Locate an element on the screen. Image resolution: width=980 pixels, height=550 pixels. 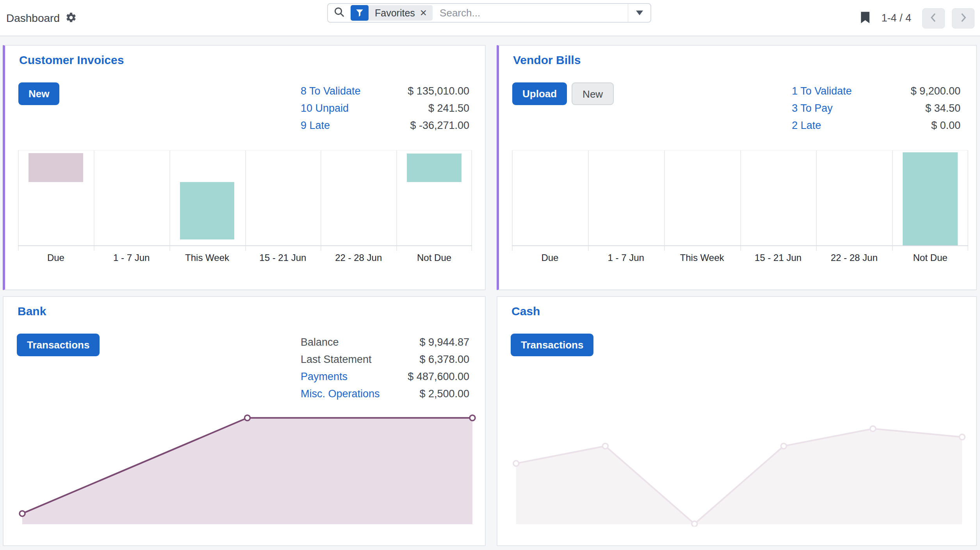
stat-amount: $ 135,010.00 is located at coordinates (438, 91).